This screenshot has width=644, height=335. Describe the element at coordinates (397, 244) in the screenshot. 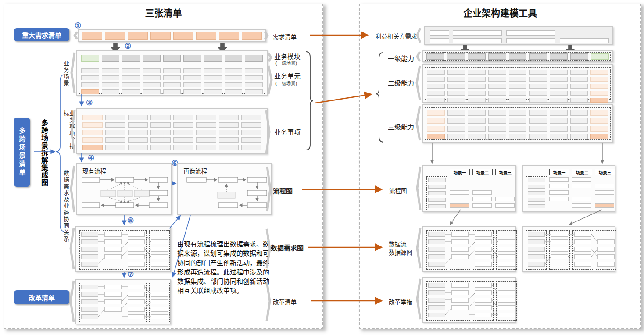

I see `dataflow-label-line1: 数据流` at that location.